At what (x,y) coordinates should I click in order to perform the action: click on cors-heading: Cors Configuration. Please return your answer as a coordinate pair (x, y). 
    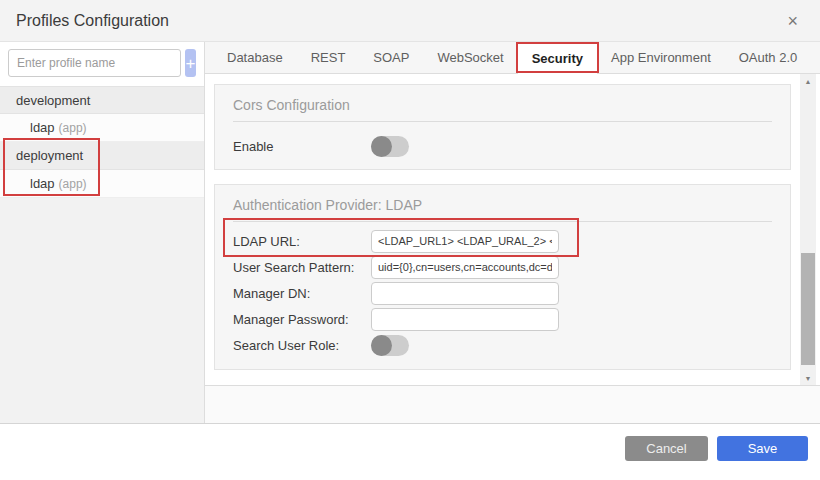
    Looking at the image, I should click on (502, 105).